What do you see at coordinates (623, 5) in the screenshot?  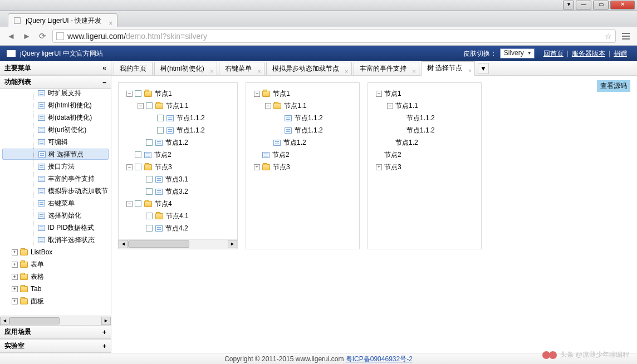 I see `window-close: ✕` at bounding box center [623, 5].